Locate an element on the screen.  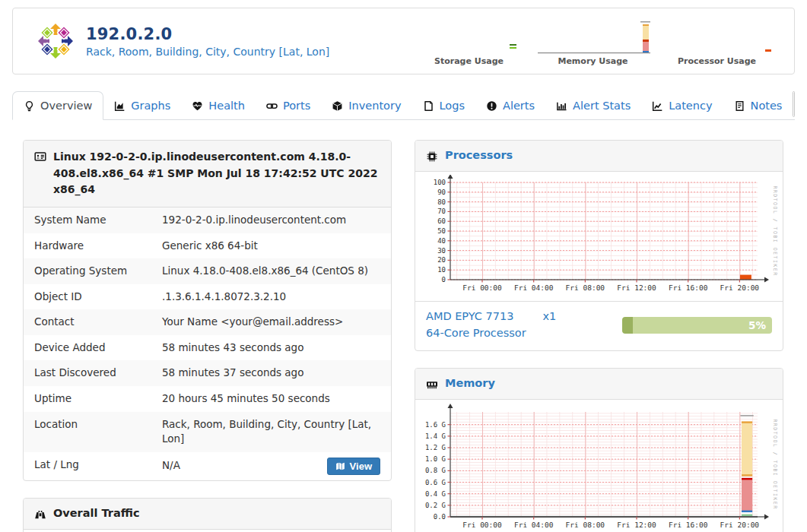
device-location-link: Rack, Room, Building, City, Country [Lat… is located at coordinates (208, 52).